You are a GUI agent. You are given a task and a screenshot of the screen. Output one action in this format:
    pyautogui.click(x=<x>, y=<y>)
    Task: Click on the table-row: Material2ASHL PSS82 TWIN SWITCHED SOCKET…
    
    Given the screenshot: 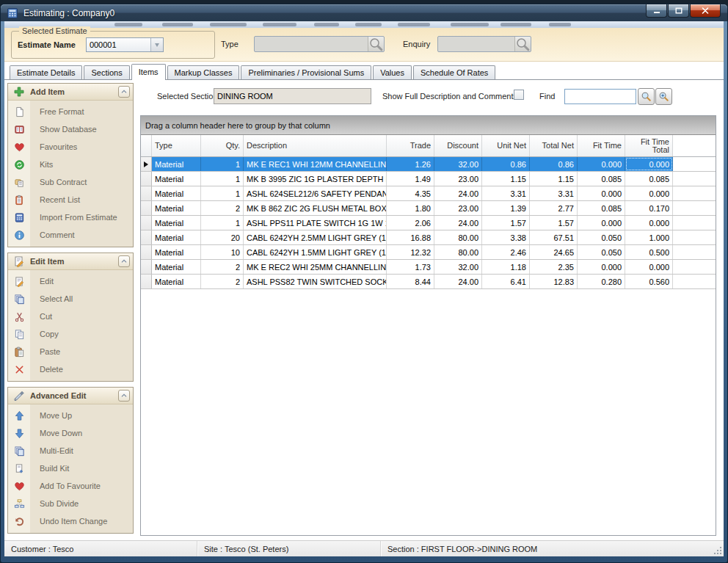 What is the action you would take?
    pyautogui.click(x=429, y=282)
    